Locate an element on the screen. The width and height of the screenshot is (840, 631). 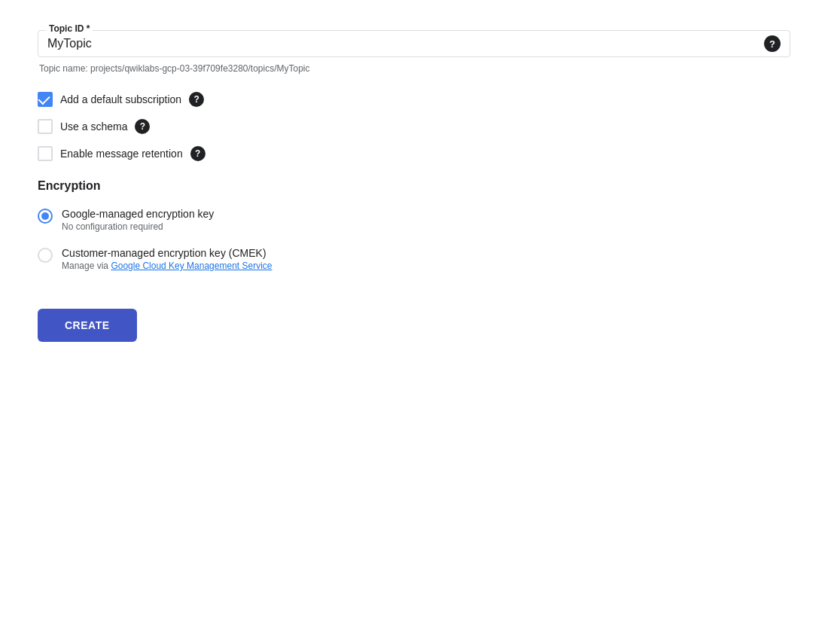
encryption-title: Encryption is located at coordinates (414, 186).